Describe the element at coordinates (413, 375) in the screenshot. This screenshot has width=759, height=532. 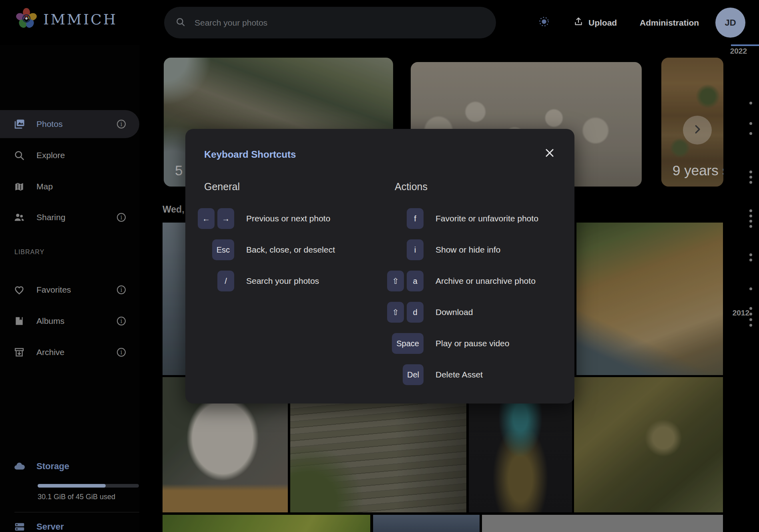
I see `keycap-del: Del` at that location.